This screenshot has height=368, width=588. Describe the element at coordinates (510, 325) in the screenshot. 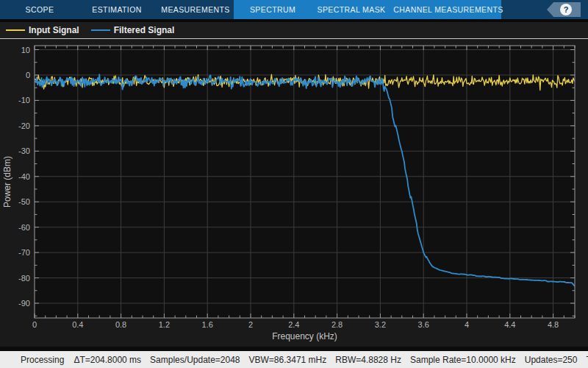

I see `svg-text: 4.4` at that location.